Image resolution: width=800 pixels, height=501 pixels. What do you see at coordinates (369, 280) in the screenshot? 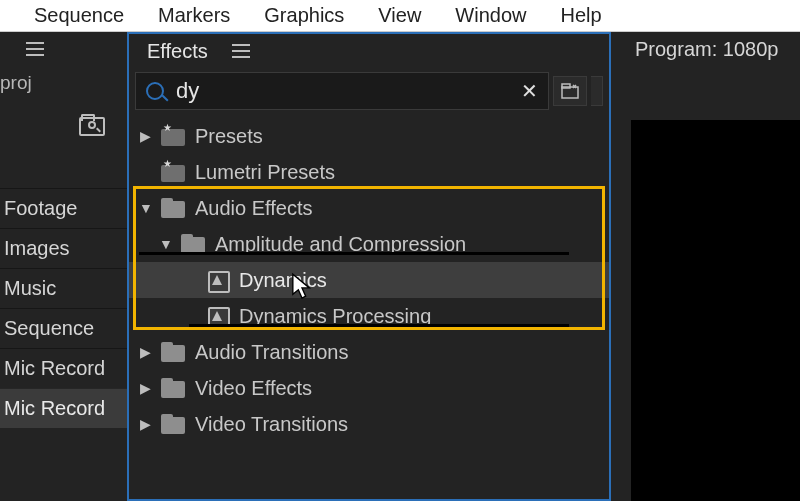
I see `tree-dynamics: Dynamics` at bounding box center [369, 280].